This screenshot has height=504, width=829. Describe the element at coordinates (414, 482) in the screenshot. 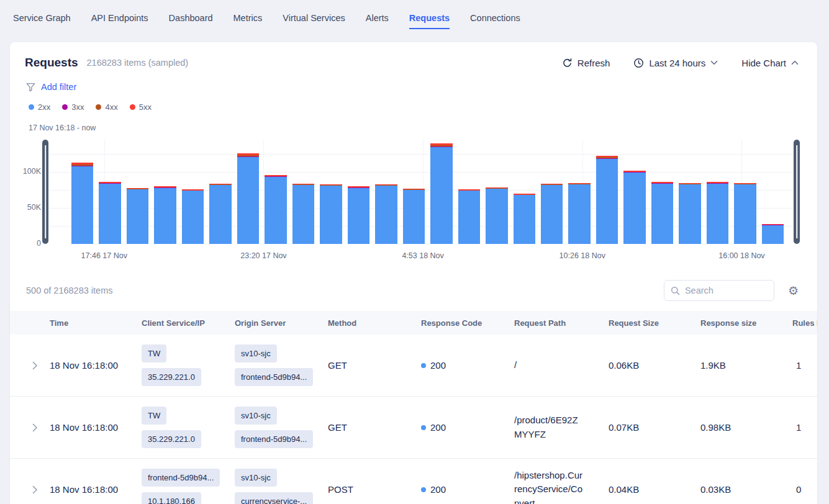

I see `table-row: 18 Nov 16:18:00frontend-5d9b94...10.1.18…` at that location.